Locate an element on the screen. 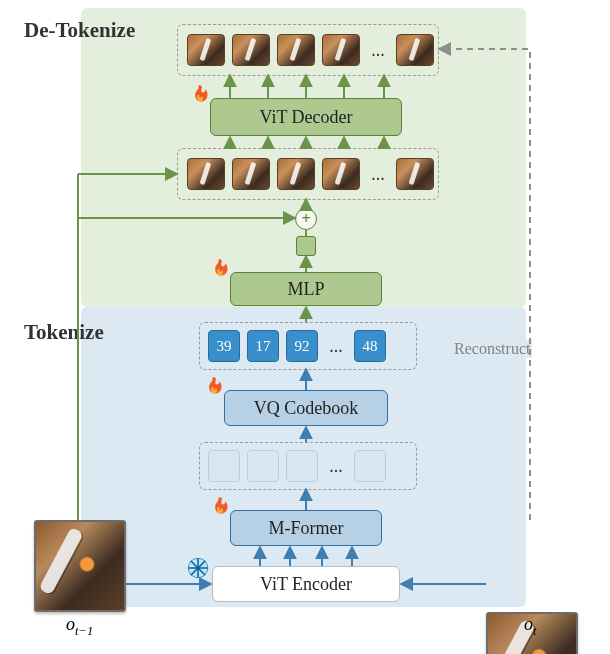  obs-prev-label: ot−1 is located at coordinates (80, 626).